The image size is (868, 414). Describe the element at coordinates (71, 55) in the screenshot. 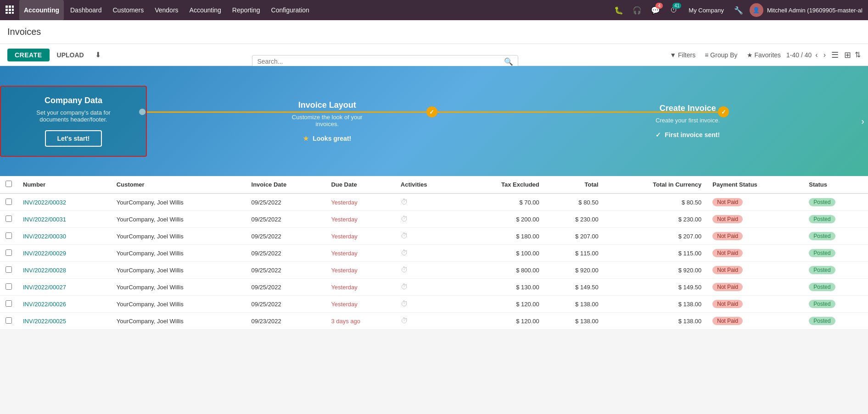

I see `upload-button: UPLOAD` at that location.